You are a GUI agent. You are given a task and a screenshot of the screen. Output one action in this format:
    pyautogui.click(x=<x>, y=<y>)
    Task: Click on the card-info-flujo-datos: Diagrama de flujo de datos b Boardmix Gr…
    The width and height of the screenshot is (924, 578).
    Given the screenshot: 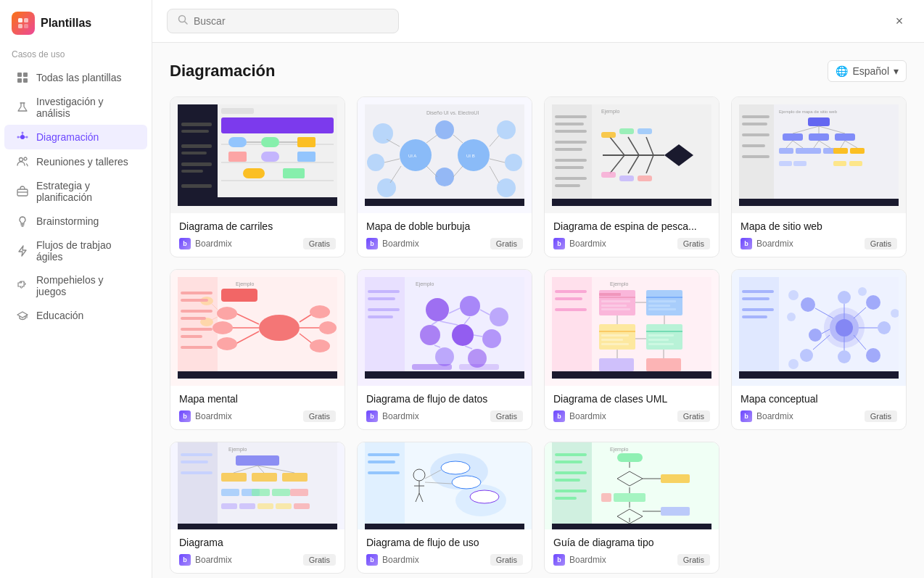 What is the action you would take?
    pyautogui.click(x=445, y=408)
    